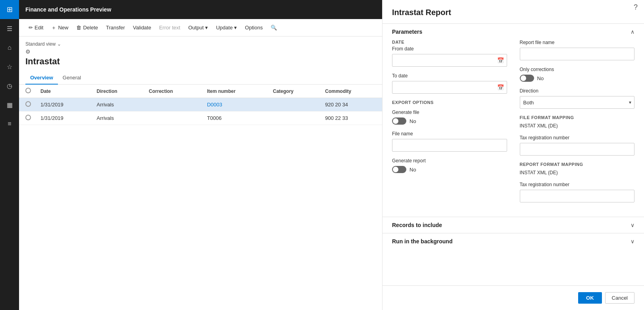 The width and height of the screenshot is (644, 310). What do you see at coordinates (513, 12) in the screenshot?
I see `panel-title: Intrastat Report` at bounding box center [513, 12].